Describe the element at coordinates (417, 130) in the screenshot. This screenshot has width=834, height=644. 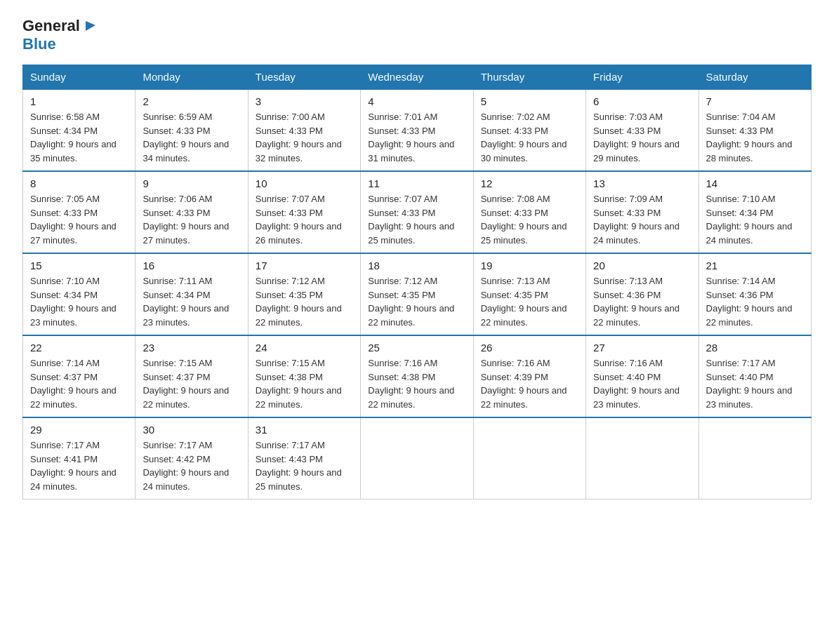
I see `calendar-cell: 4Sunrise: 7:01 AMSunset: 4:33 PMDaylight…` at that location.